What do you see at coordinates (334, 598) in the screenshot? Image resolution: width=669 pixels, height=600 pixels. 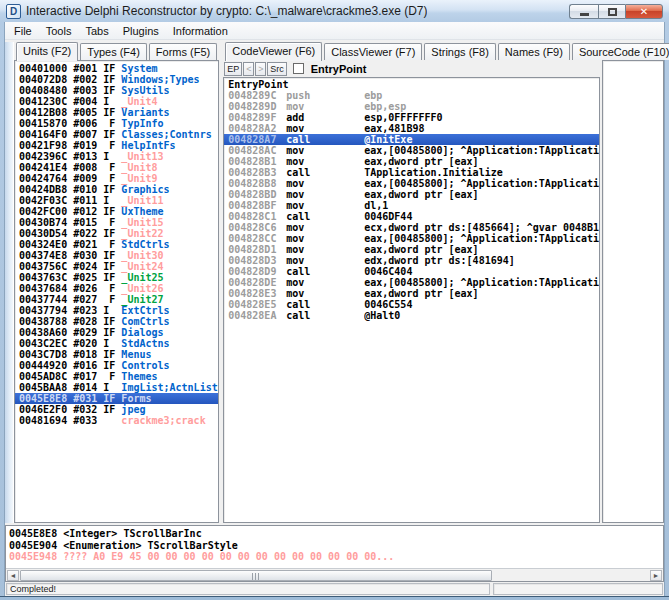 I see `window-bottom-border` at bounding box center [334, 598].